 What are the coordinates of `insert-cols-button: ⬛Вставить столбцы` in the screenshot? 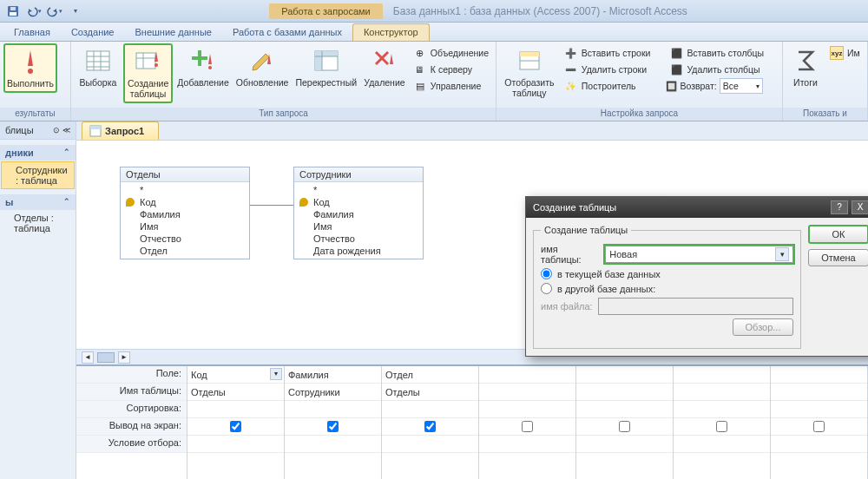 It's located at (722, 53).